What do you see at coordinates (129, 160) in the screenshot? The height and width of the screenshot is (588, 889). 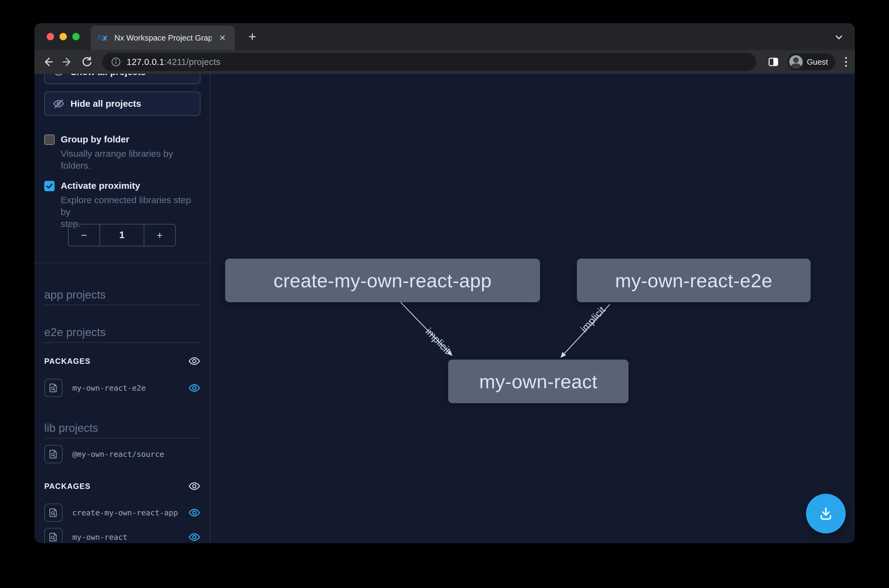 I see `group-by-folder-description: Visually arrange libraries by folders.` at bounding box center [129, 160].